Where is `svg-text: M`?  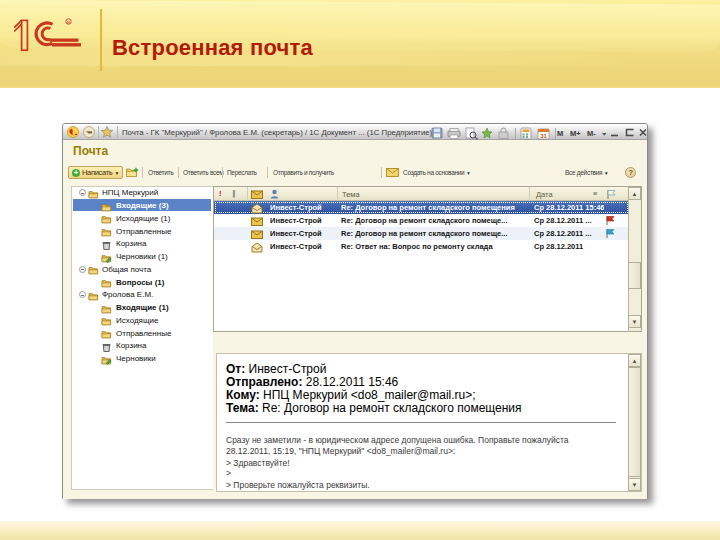 svg-text: M is located at coordinates (560, 134).